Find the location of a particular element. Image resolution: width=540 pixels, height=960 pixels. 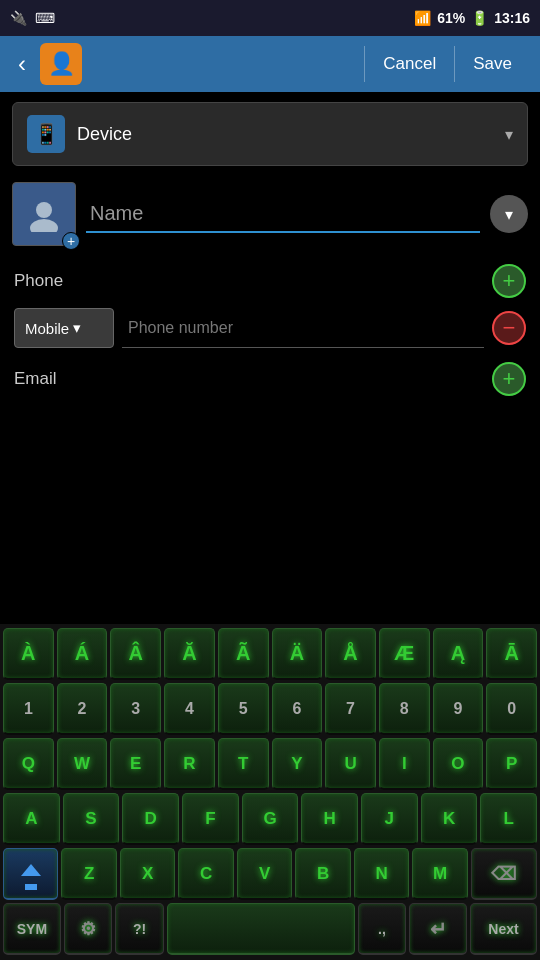

device-label: Device is located at coordinates (291, 134).